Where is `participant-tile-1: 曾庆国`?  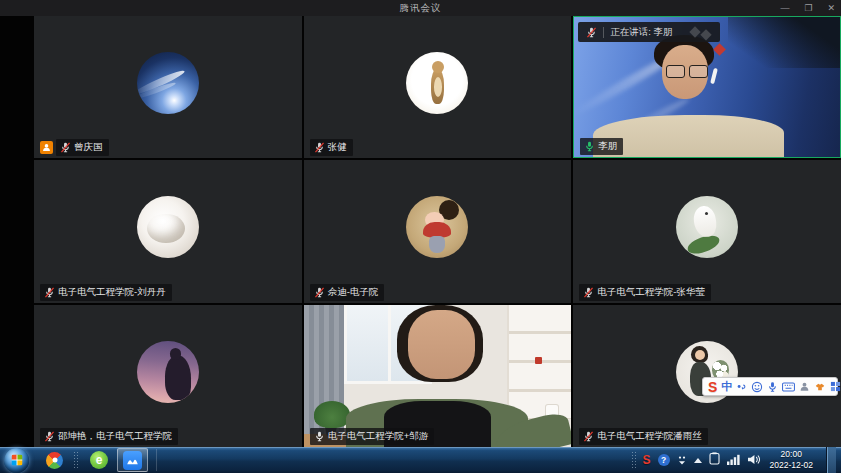 participant-tile-1: 曾庆国 is located at coordinates (168, 87).